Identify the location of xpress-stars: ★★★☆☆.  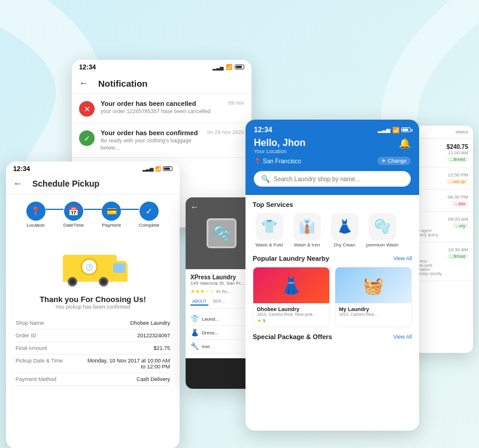
(202, 291).